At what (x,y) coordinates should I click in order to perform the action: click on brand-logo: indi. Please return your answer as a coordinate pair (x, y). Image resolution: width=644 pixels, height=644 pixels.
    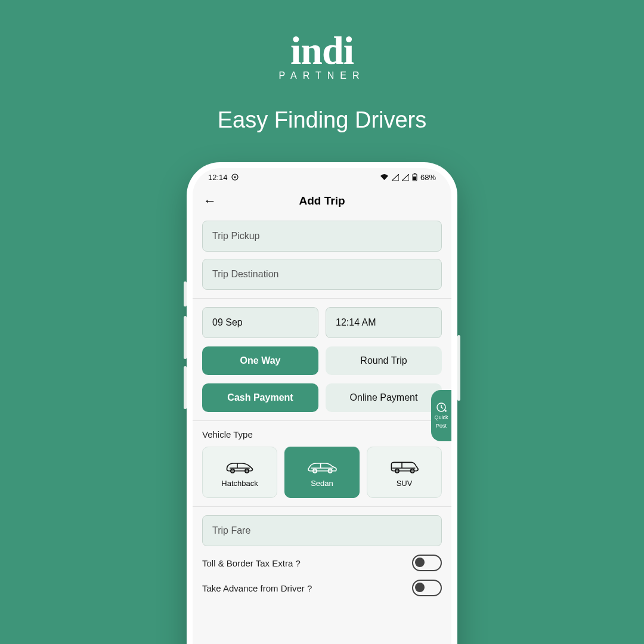
    Looking at the image, I should click on (322, 50).